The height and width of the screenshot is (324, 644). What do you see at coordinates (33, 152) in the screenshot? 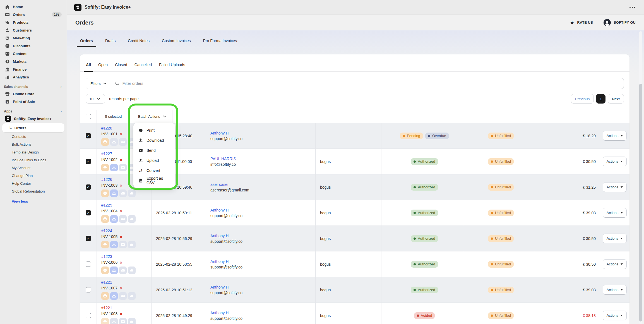
I see `sidebar-link-template-design: Template Design` at bounding box center [33, 152].